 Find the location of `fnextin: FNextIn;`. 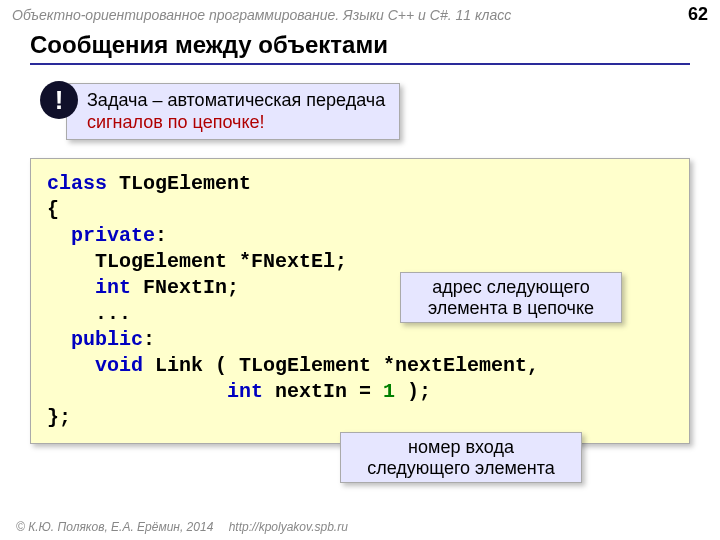

fnextin: FNextIn; is located at coordinates (185, 288).